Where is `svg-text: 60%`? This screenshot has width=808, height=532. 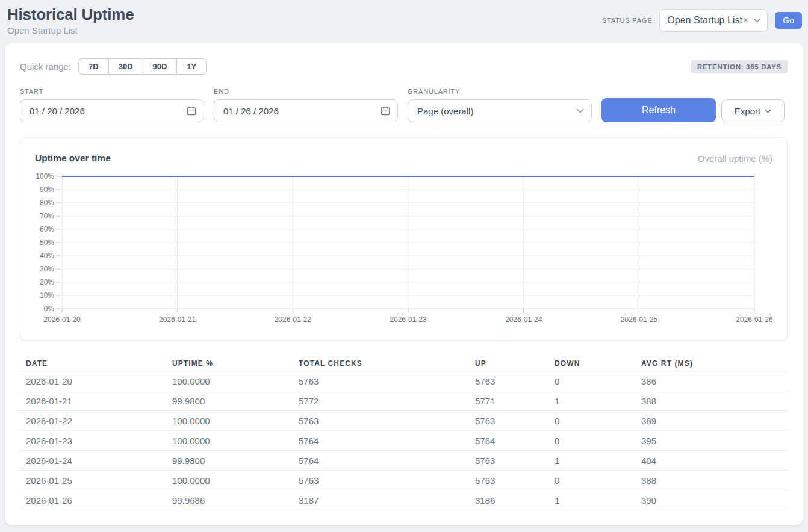
svg-text: 60% is located at coordinates (47, 229).